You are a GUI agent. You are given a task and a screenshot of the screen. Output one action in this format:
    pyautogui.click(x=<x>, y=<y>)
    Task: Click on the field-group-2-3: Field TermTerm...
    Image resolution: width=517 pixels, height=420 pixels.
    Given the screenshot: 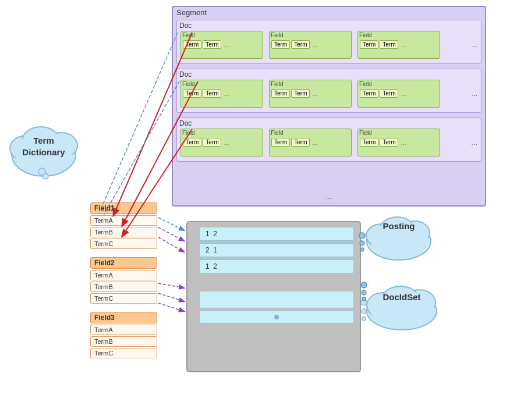 What is the action you would take?
    pyautogui.click(x=399, y=94)
    